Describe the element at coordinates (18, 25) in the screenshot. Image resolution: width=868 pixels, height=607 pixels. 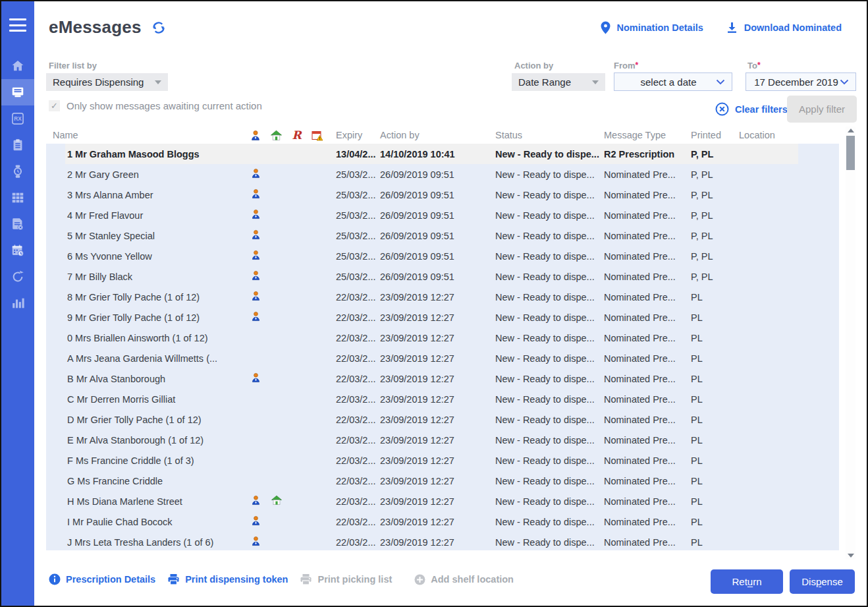
I see `menu-icon` at that location.